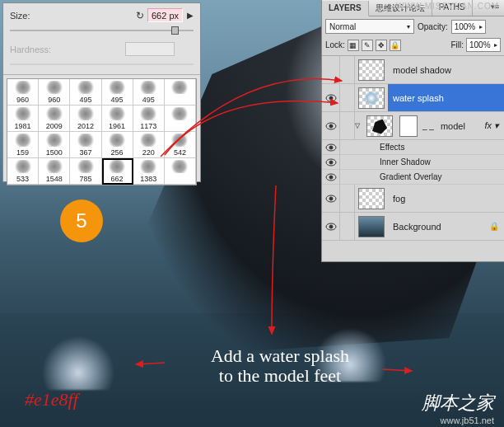 This screenshot has height=427, width=504. Describe the element at coordinates (468, 420) in the screenshot. I see `watermark-url: www.jb51.net` at that location.